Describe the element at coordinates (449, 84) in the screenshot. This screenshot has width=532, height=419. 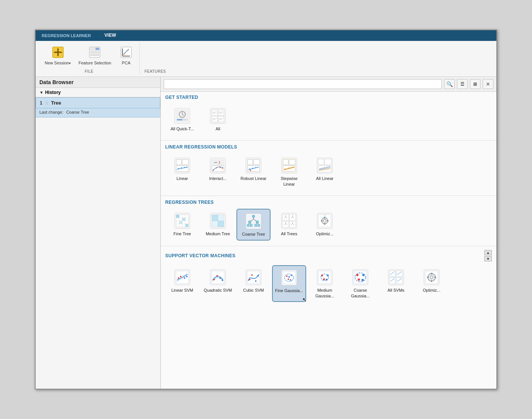
I see `search-button: 🔍` at that location.